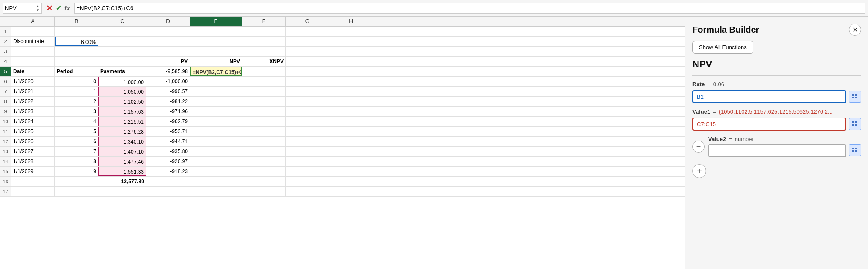 Image resolution: width=868 pixels, height=269 pixels. What do you see at coordinates (168, 161) in the screenshot?
I see `cell-D14: -926.97` at bounding box center [168, 161].